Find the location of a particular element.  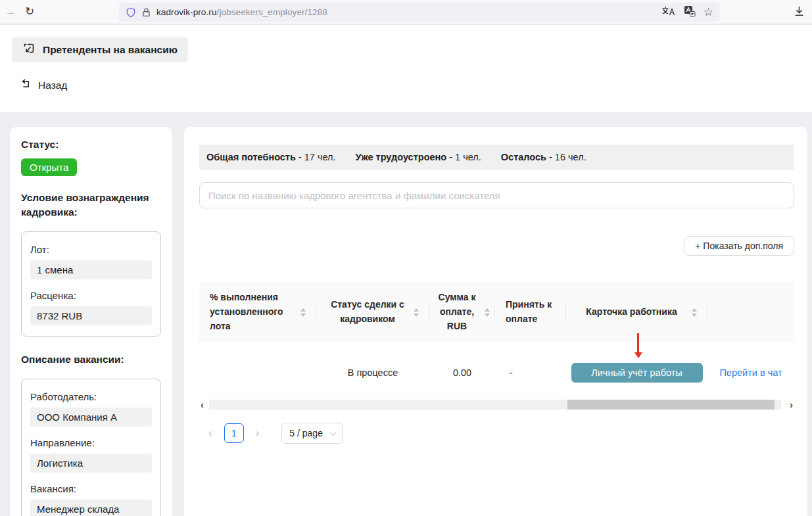

stat-total-value: - 17 чел. is located at coordinates (316, 157).